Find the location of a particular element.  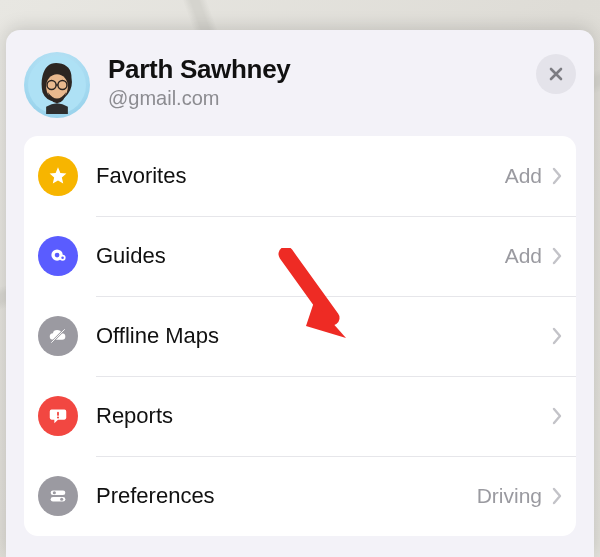

cloud-slash-icon is located at coordinates (58, 336).